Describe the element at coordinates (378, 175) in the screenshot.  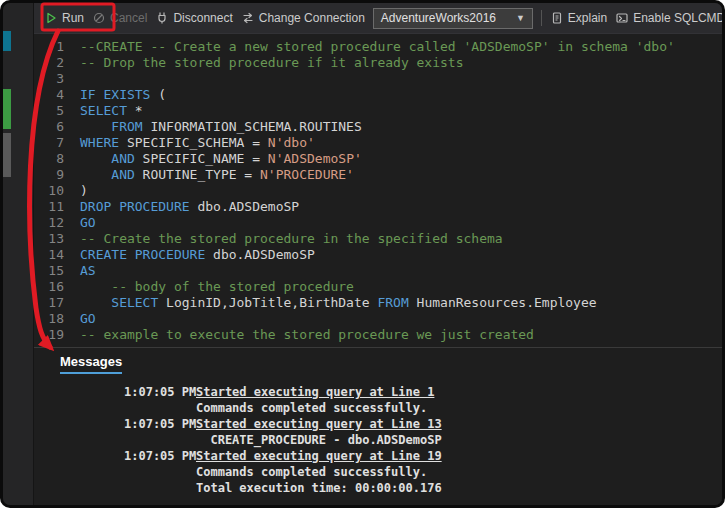
I see `editor-line: 9 AND ROUTINE_TYPE = N'PROCEDURE'` at that location.